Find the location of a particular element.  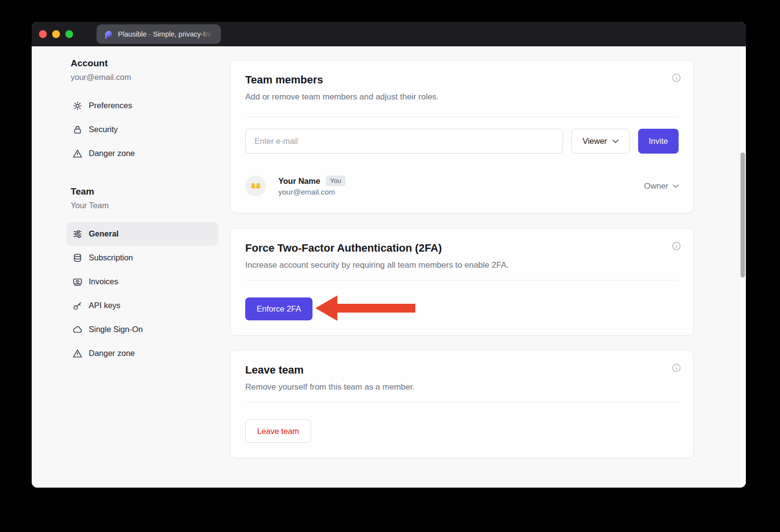

sidebar-item-label: API keys is located at coordinates (104, 305).